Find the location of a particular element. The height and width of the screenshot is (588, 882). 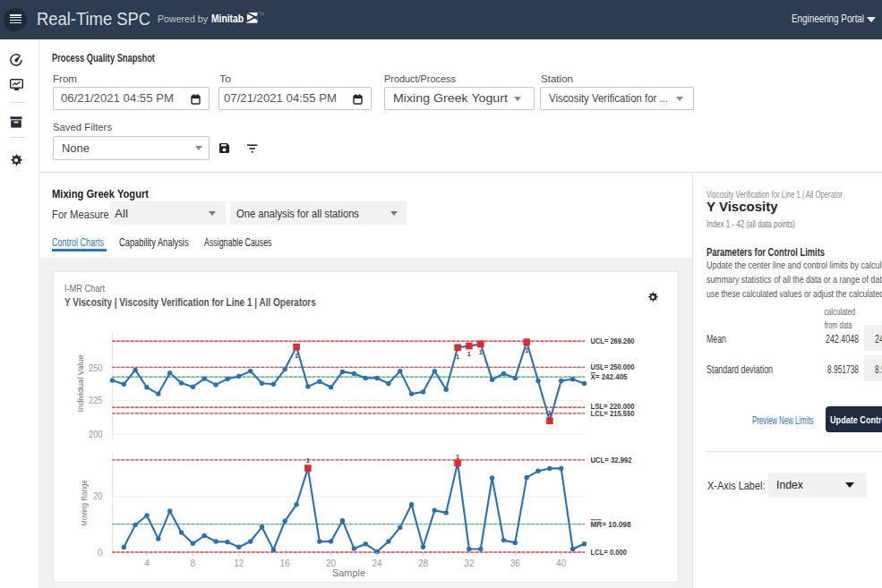

svg-text: 12 is located at coordinates (239, 562).